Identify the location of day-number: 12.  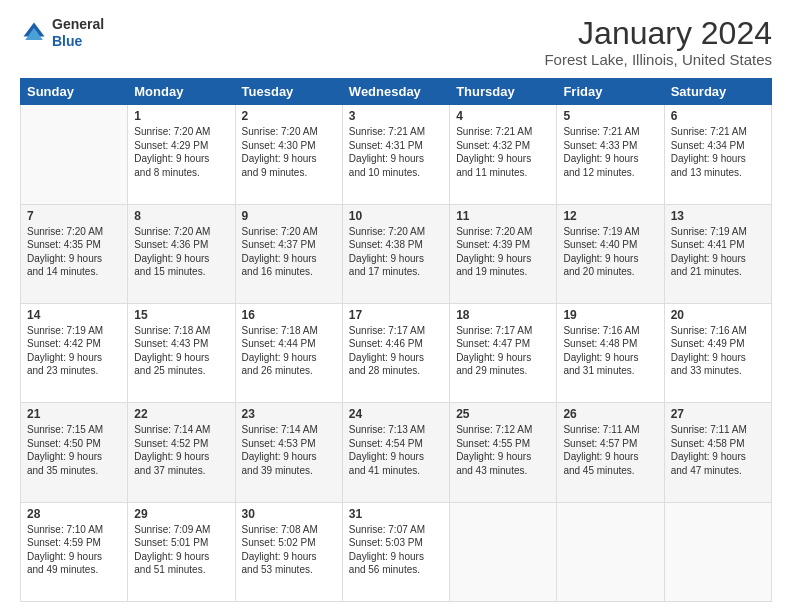
(610, 216).